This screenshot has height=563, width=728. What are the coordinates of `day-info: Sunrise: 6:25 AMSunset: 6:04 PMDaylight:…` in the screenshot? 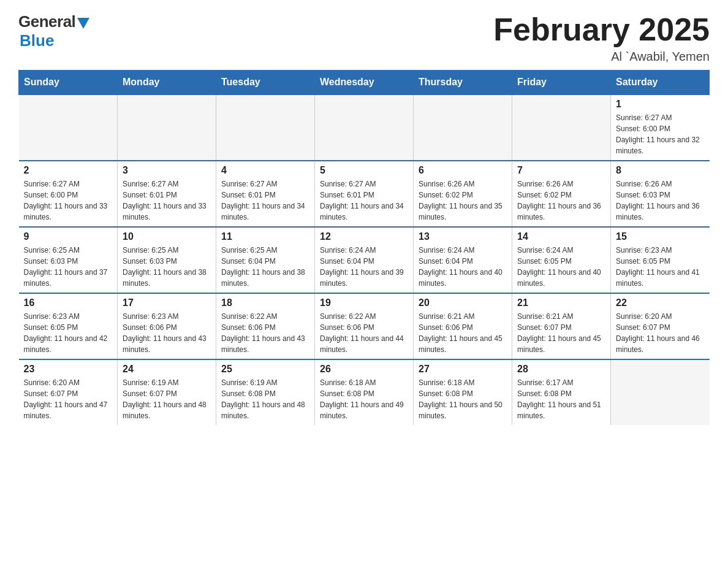 It's located at (265, 267).